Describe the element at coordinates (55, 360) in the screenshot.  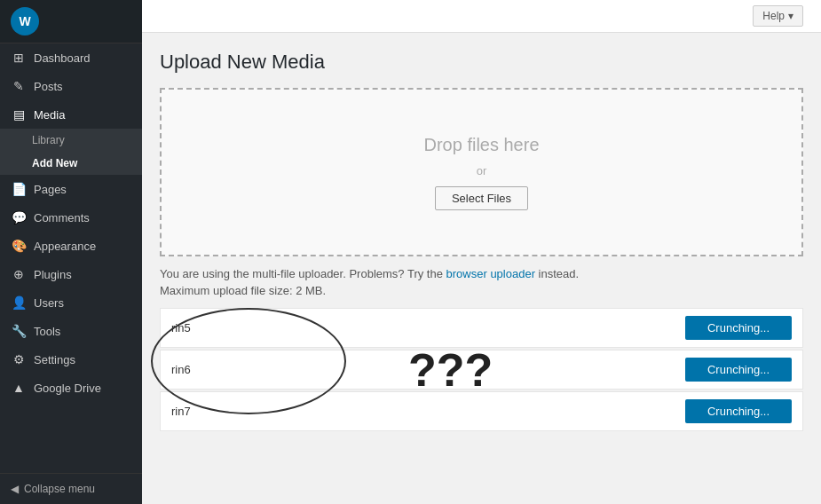
I see `sidebar-item-label: Settings` at that location.